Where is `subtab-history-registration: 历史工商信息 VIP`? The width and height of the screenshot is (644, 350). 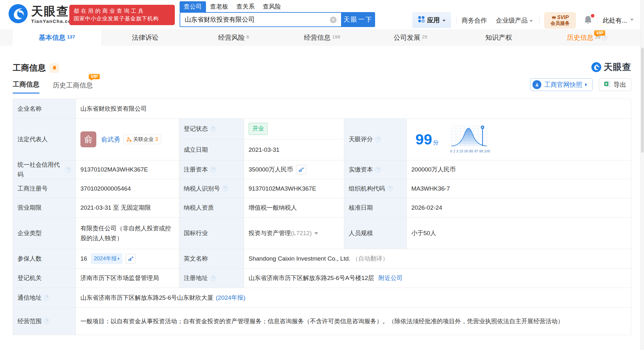 subtab-history-registration: 历史工商信息 VIP is located at coordinates (73, 87).